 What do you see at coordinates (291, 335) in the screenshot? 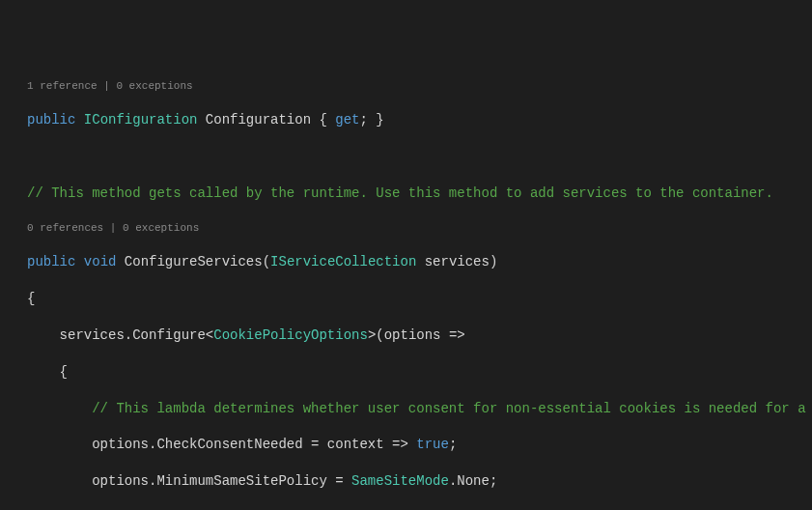
I see `type-cookiepolicyoptions: CookiePolicyOptions` at bounding box center [291, 335].